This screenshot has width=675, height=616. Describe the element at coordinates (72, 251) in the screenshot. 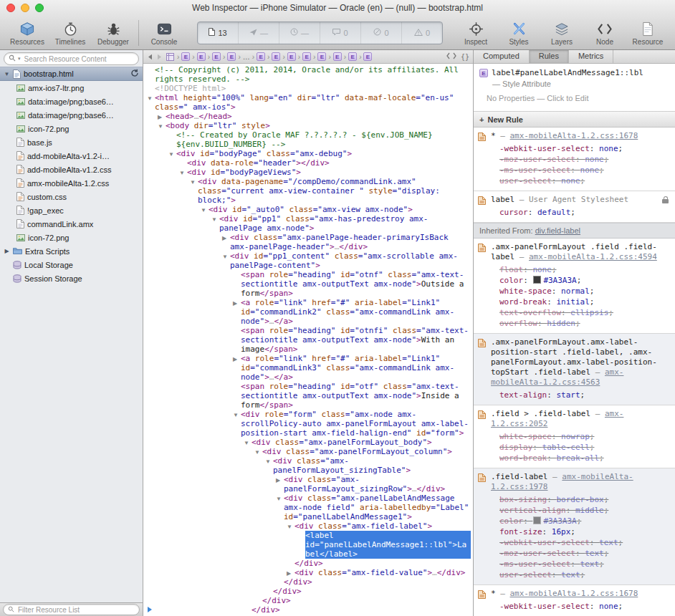

I see `resource-item: ▶Extra Scripts` at that location.